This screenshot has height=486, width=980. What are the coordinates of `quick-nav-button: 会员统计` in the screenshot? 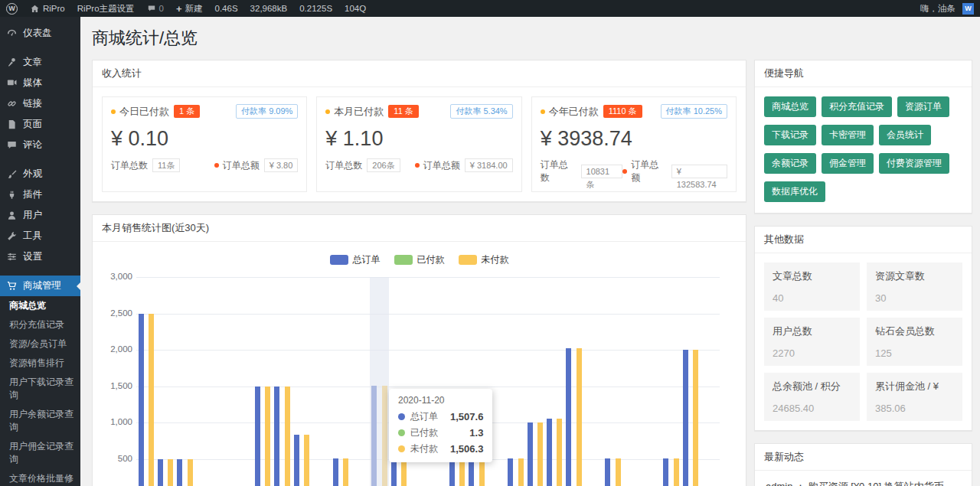 It's located at (905, 135).